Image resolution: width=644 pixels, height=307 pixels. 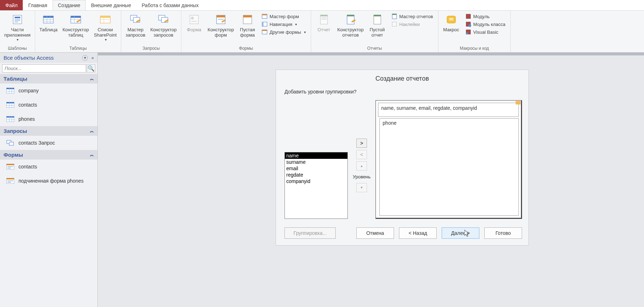 I want to click on form-button: Форма, so click(x=194, y=23).